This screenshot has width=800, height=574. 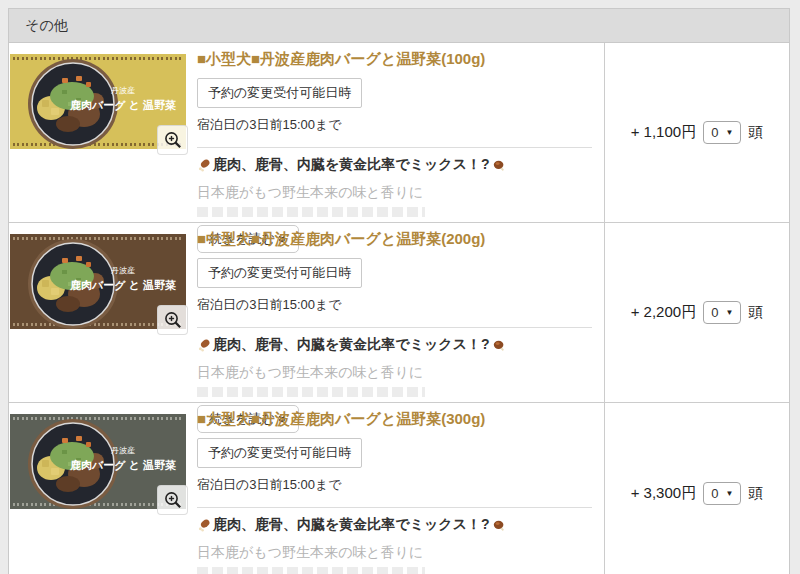 What do you see at coordinates (696, 312) in the screenshot?
I see `price-cell: + 2,200円 0 ▼ 頭` at bounding box center [696, 312].